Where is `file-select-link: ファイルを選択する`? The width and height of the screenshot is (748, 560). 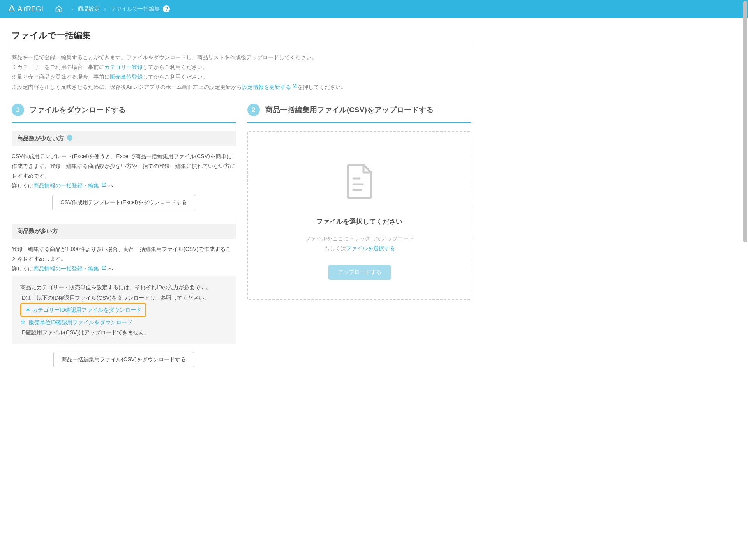
file-select-link: ファイルを選択する is located at coordinates (370, 248).